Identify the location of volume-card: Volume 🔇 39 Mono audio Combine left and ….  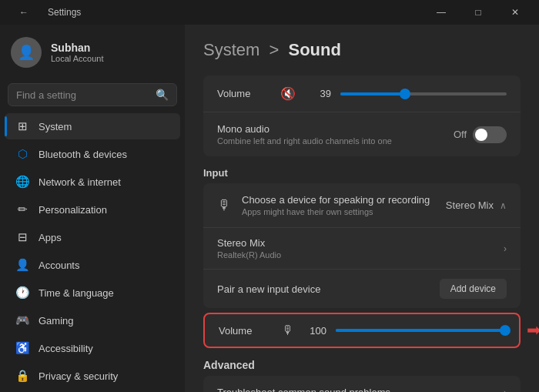
(362, 116).